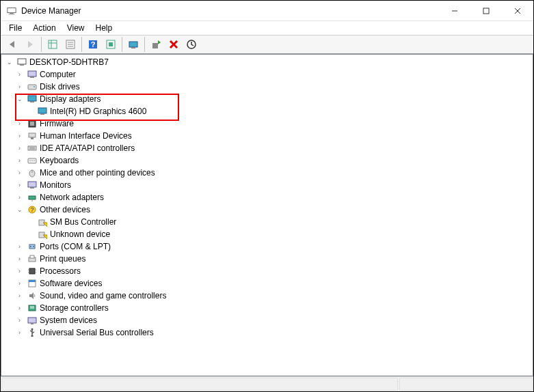  What do you see at coordinates (32, 283) in the screenshot?
I see `software-icon` at bounding box center [32, 283].